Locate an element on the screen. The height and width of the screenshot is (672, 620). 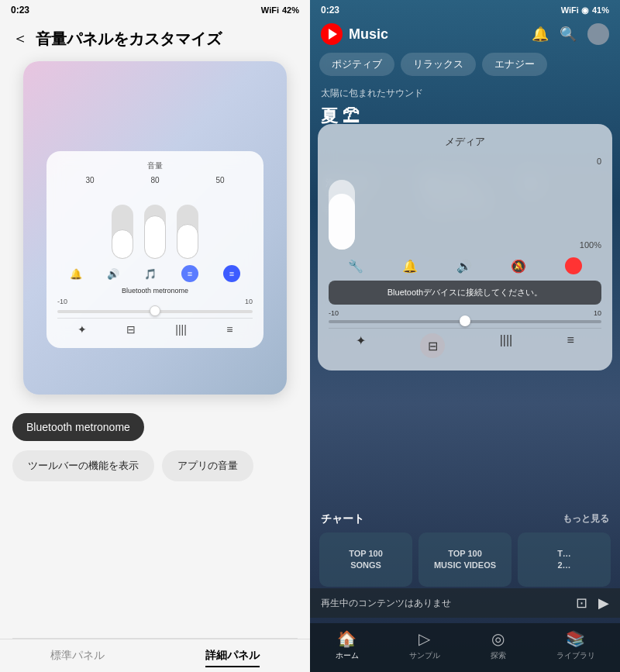
app-volume-button: アプリの音量 is located at coordinates (208, 466).